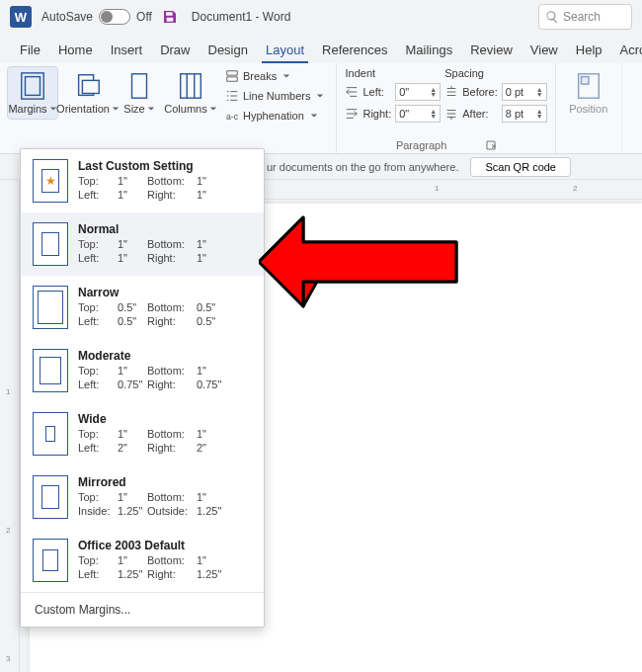  Describe the element at coordinates (492, 51) in the screenshot. I see `tab-review: Review` at that location.